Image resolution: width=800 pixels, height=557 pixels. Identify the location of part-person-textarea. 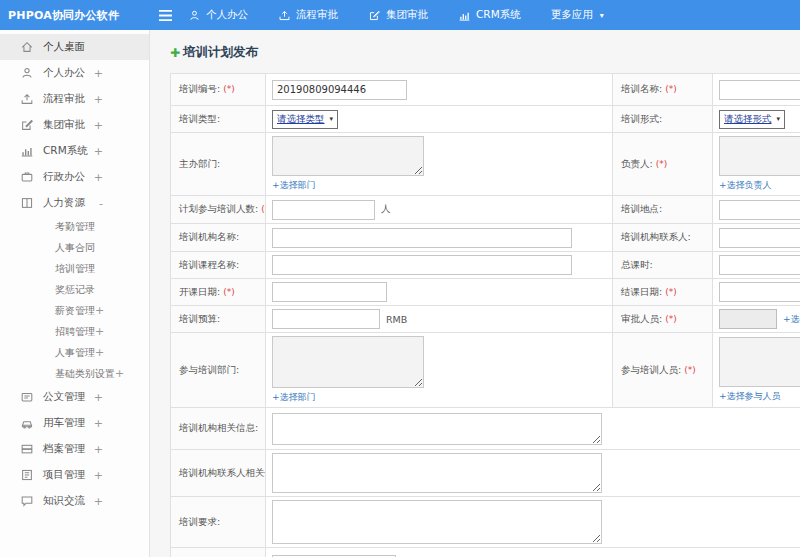
(760, 362).